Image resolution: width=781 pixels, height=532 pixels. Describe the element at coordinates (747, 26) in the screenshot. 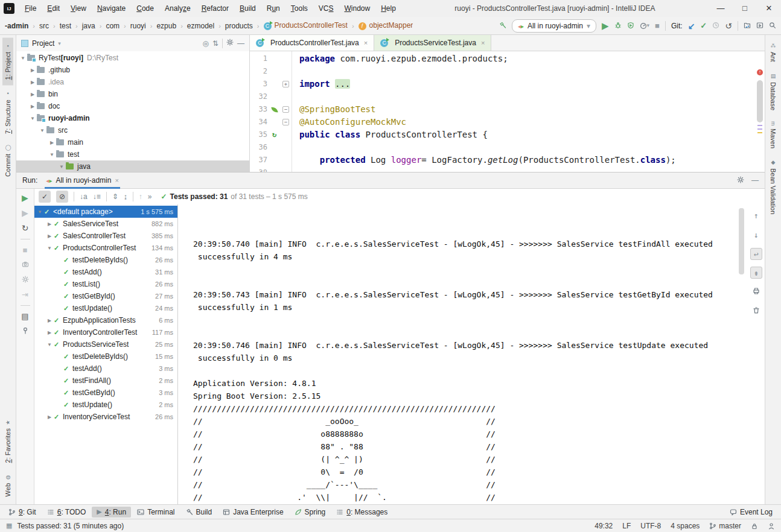

I see `project-structure-button` at that location.